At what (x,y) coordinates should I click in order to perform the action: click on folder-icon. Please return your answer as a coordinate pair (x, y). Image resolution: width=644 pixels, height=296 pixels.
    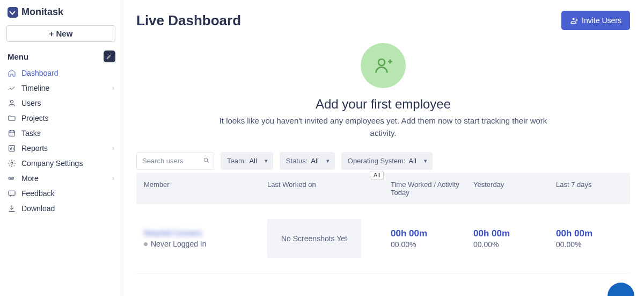
    Looking at the image, I should click on (12, 118).